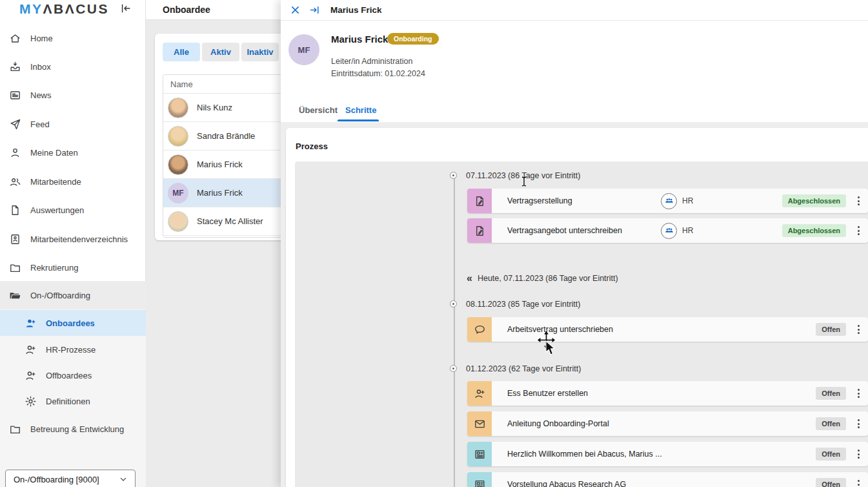 The height and width of the screenshot is (487, 868). I want to click on task-label: Anleitung Onboarding-Portal, so click(558, 424).